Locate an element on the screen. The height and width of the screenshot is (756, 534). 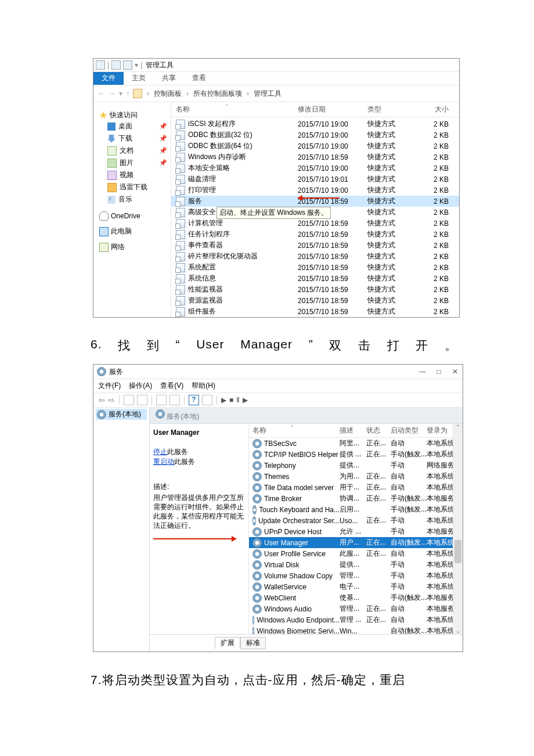
tab-standard: 标准 is located at coordinates (253, 643).